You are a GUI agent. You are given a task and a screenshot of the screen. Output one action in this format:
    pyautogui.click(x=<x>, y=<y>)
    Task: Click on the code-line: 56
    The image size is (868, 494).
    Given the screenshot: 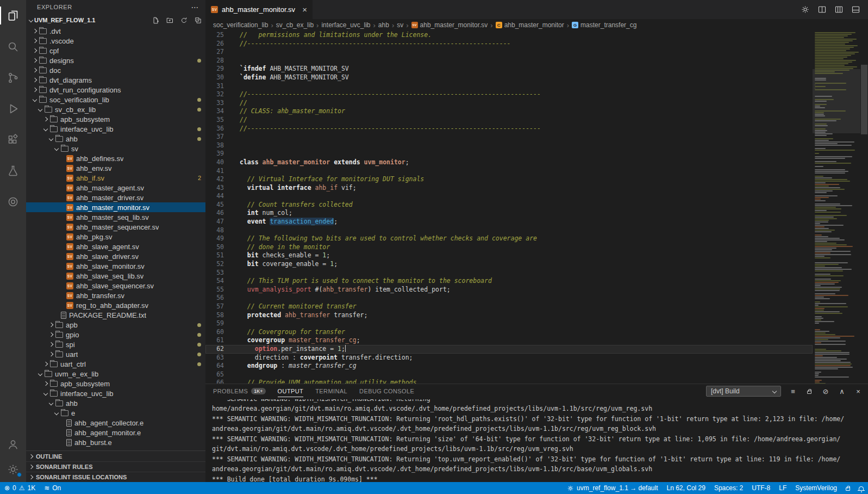 What is the action you would take?
    pyautogui.click(x=509, y=298)
    